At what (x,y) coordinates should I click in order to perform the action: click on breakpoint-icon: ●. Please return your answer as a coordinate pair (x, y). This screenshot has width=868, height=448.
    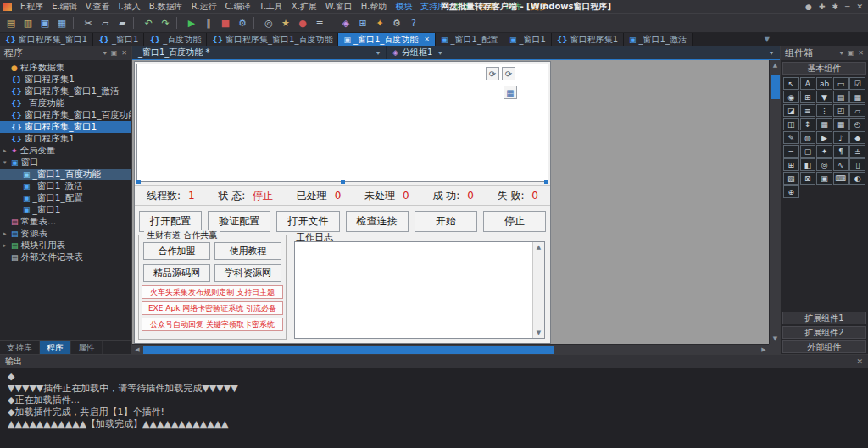
    Looking at the image, I should click on (303, 23).